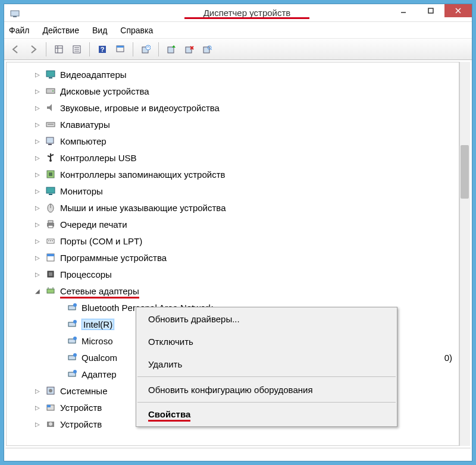 The height and width of the screenshot is (465, 476). What do you see at coordinates (267, 402) in the screenshot?
I see `context-menu-separator` at bounding box center [267, 402].